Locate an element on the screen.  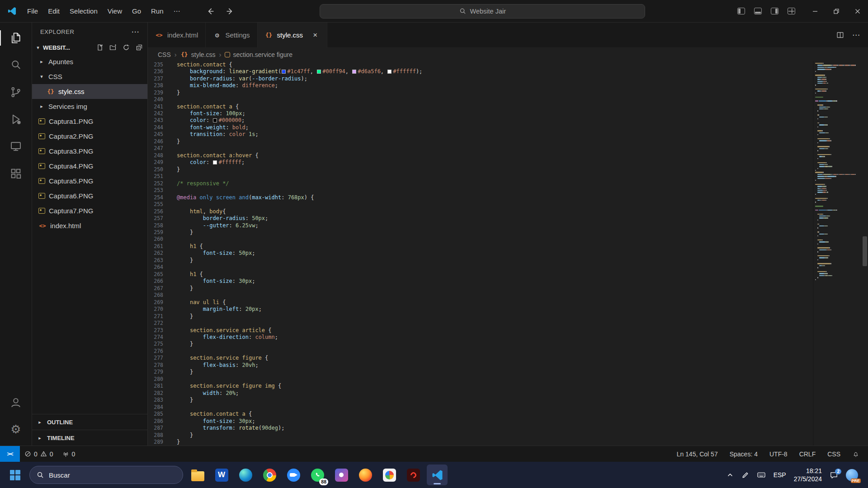
code-line: 235section.contact { is located at coordinates (480, 64).